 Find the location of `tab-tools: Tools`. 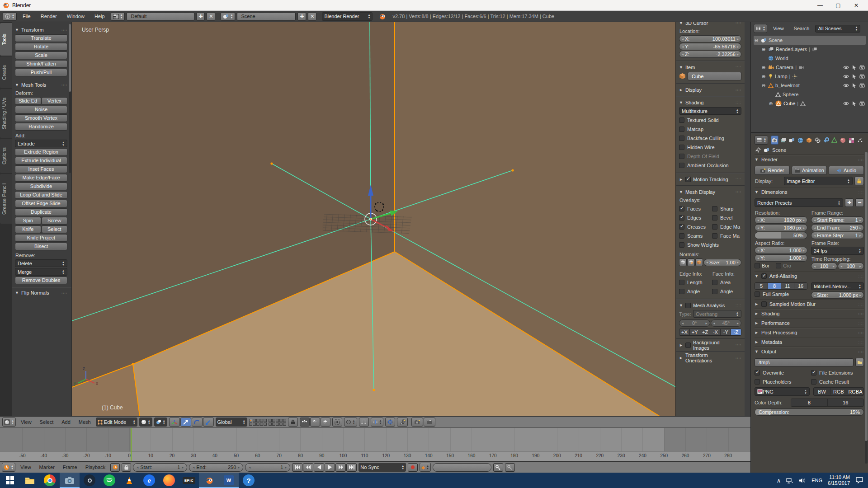

tab-tools: Tools is located at coordinates (6, 39).